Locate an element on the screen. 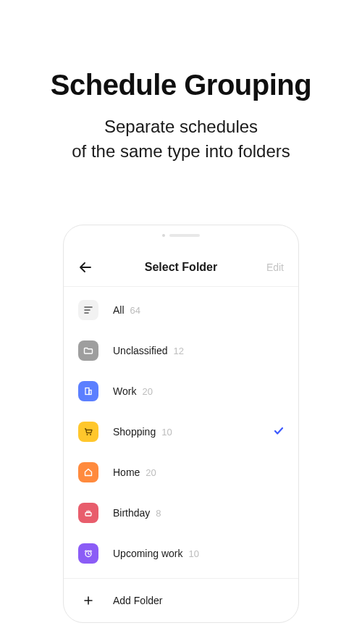  plus-icon is located at coordinates (88, 601).